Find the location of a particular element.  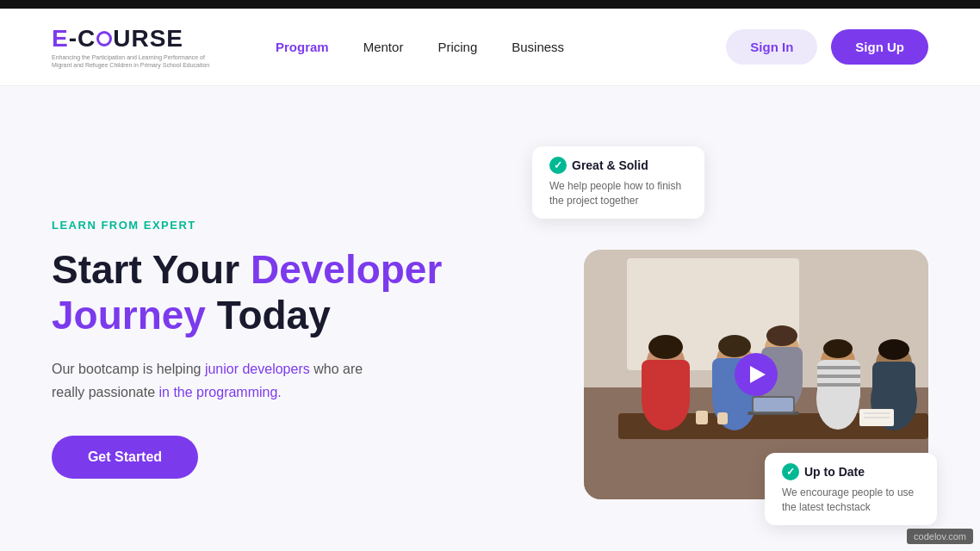

logo-subtitle: Enhancing the Participation and Learning… is located at coordinates (138, 62).